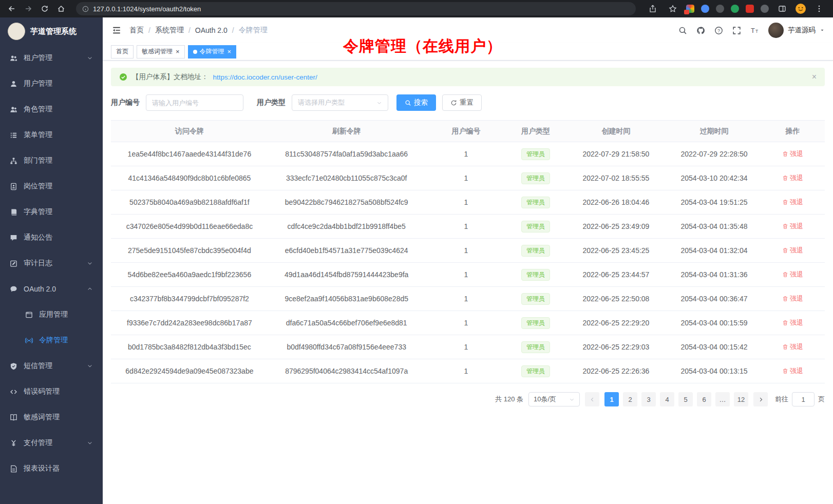 The image size is (833, 504). Describe the element at coordinates (265, 77) in the screenshot. I see `doc-link: https://doc.iocoder.cn/user-center/` at that location.